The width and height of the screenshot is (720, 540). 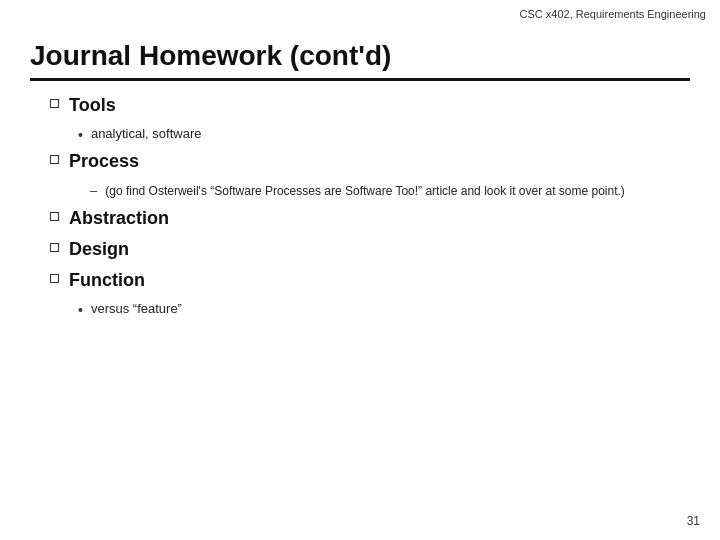 I want to click on bullet-item-process: Process, so click(x=370, y=162).